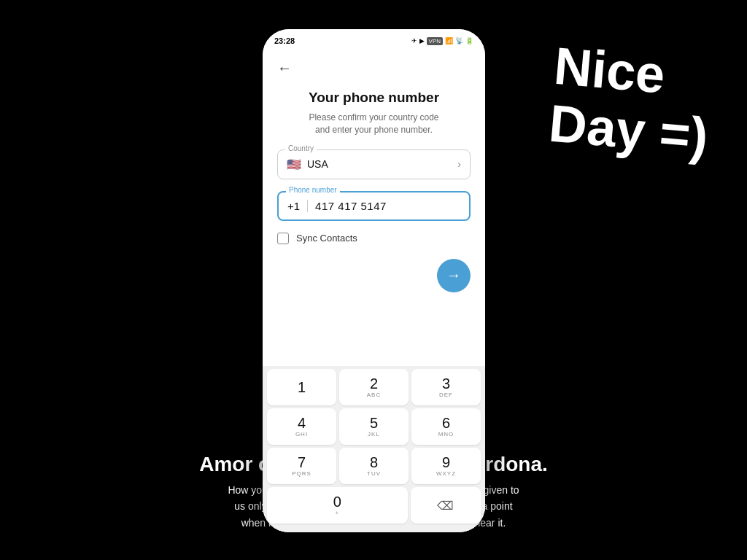 This screenshot has width=747, height=560. Describe the element at coordinates (313, 190) in the screenshot. I see `phone-number-label: Phone number` at that location.